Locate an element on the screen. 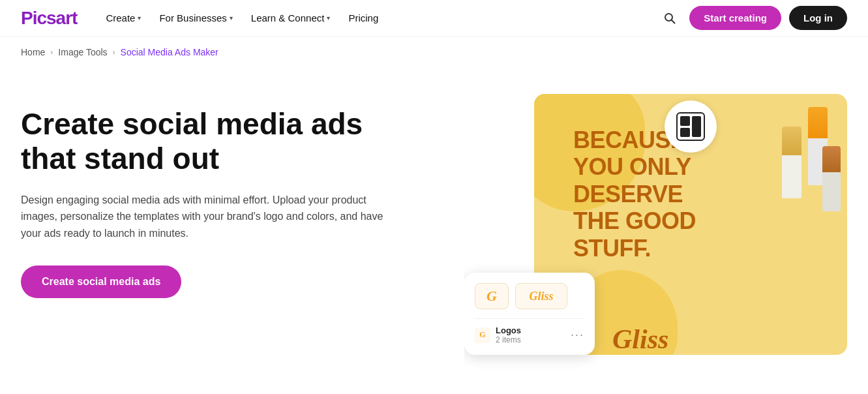 The height and width of the screenshot is (394, 868). breadcrumb-home: Home is located at coordinates (33, 52).